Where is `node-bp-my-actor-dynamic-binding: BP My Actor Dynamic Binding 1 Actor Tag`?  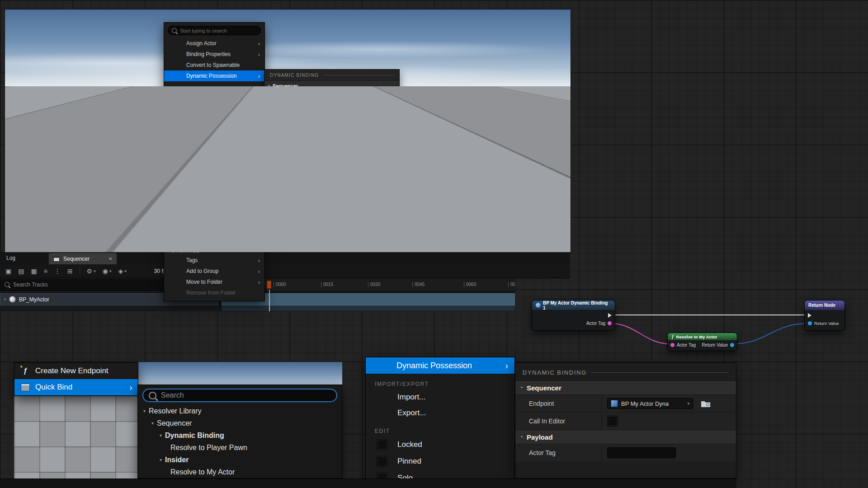
node-bp-my-actor-dynamic-binding: BP My Actor Dynamic Binding 1 Actor Tag is located at coordinates (573, 315).